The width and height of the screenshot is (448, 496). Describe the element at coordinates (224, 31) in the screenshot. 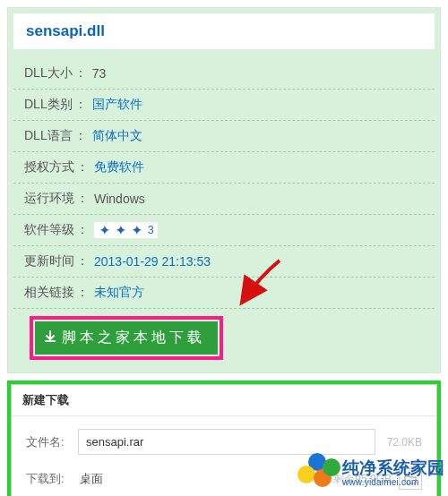

I see `file-title: sensapi.dll` at that location.